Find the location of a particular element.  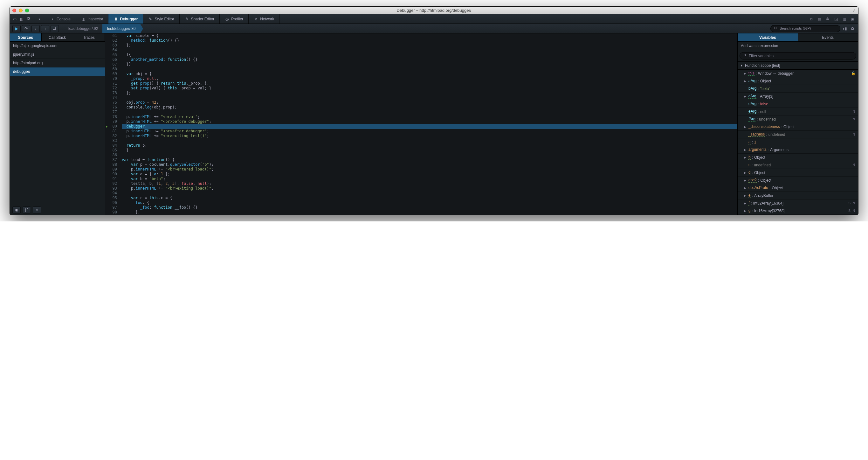

variables-tab-events: Events is located at coordinates (828, 37).